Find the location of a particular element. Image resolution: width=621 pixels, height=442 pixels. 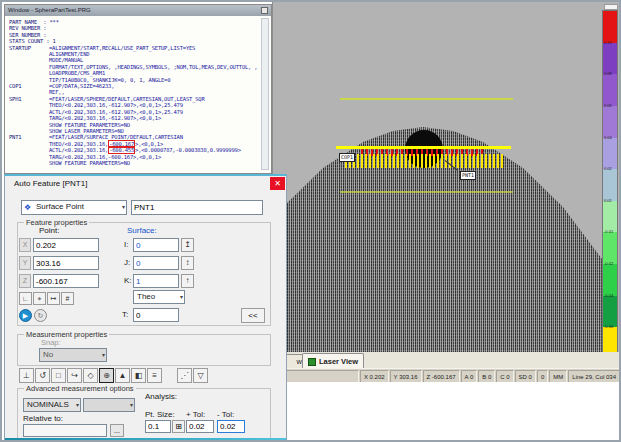

probe-depth-icon: ⊥ is located at coordinates (26, 376).